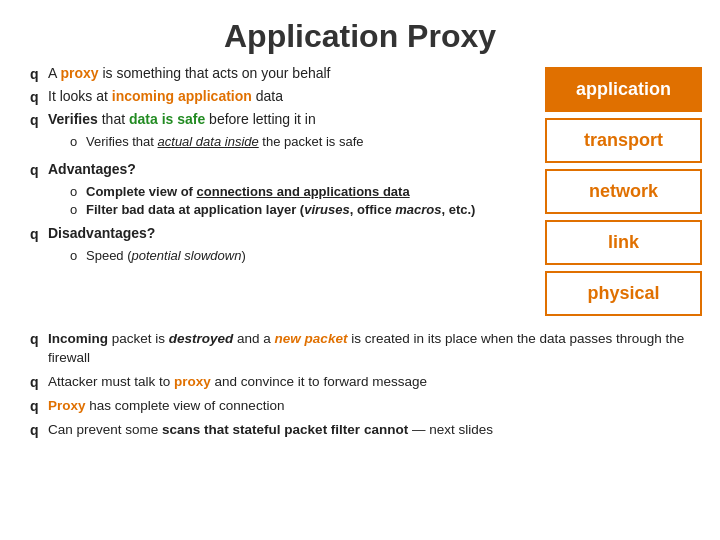 The width and height of the screenshot is (720, 540). Describe the element at coordinates (302, 192) in the screenshot. I see `advantages-sub-1: o Complete view of connections and appli…` at that location.